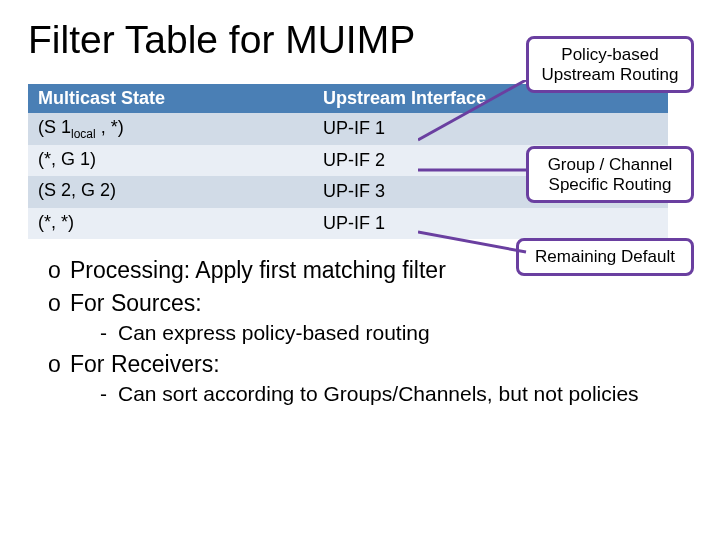  Describe the element at coordinates (170, 192) in the screenshot. I see `cell-state: (S 2, G 2)` at that location.